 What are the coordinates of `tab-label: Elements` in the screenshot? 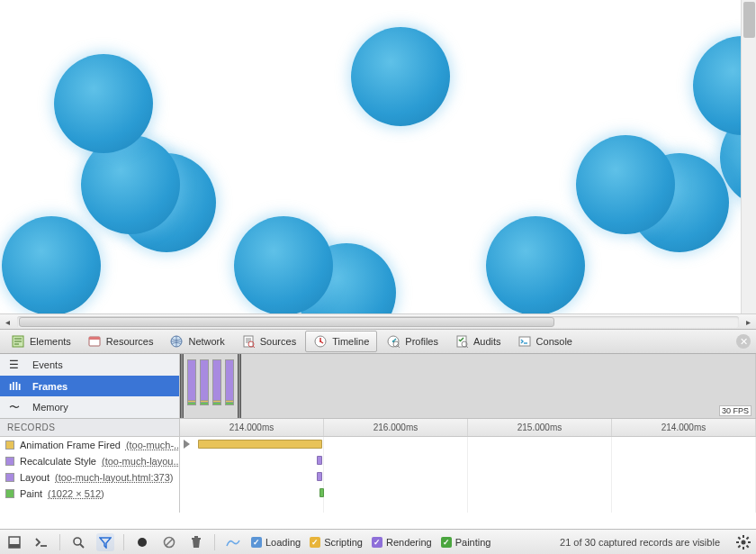 It's located at (50, 341).